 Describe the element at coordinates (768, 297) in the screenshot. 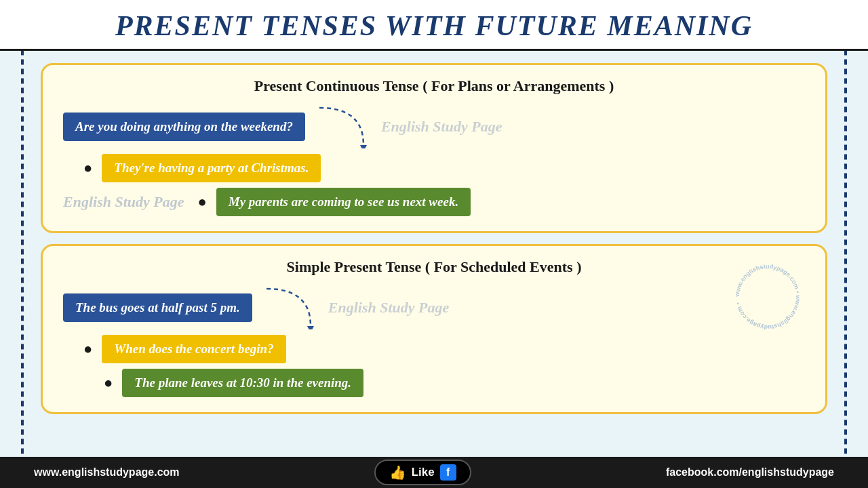

I see `circle-watermark: www.englishstudypage.com • www.englishst…` at that location.